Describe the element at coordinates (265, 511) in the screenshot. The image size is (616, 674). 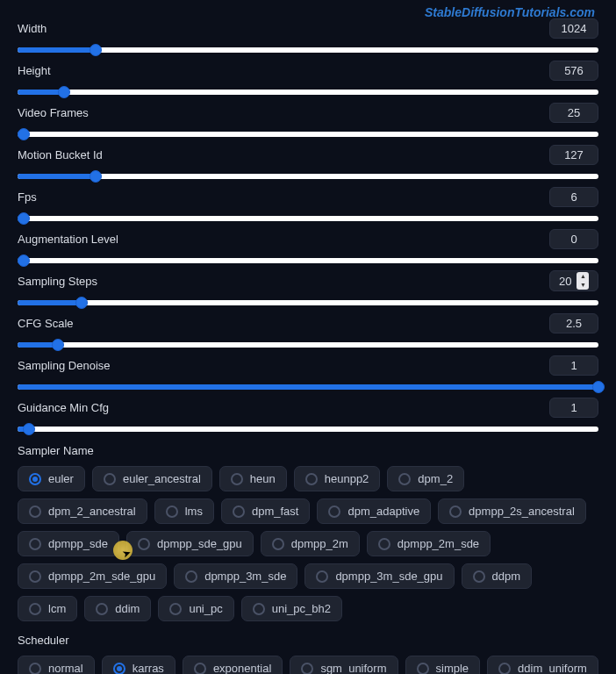
I see `sampler-option-dpm_fast: dpm_fast` at that location.